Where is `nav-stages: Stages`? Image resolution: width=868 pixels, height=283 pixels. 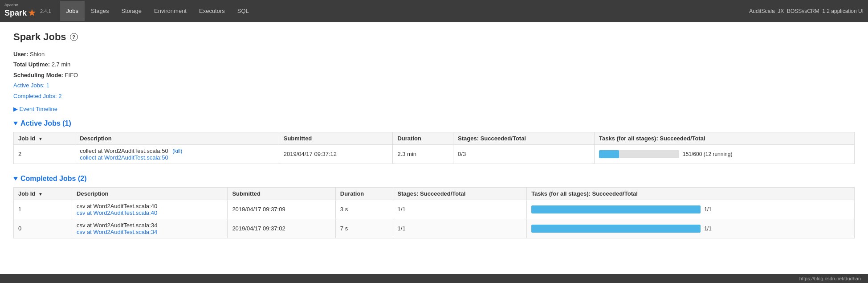 nav-stages: Stages is located at coordinates (100, 11).